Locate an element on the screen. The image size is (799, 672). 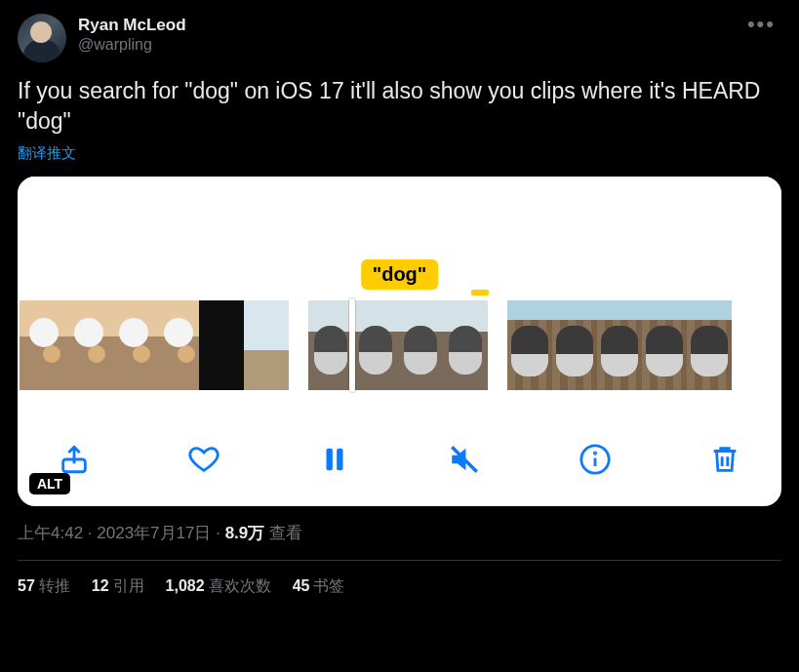
views-label: 查看 is located at coordinates (283, 533).